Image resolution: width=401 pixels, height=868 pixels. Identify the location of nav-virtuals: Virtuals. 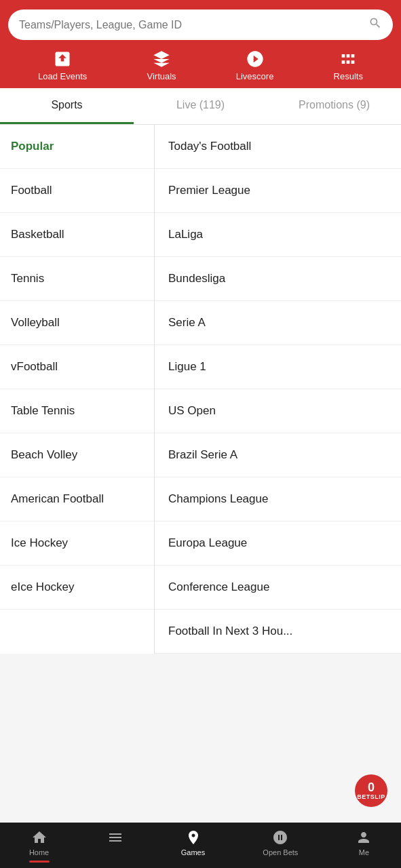
(161, 65).